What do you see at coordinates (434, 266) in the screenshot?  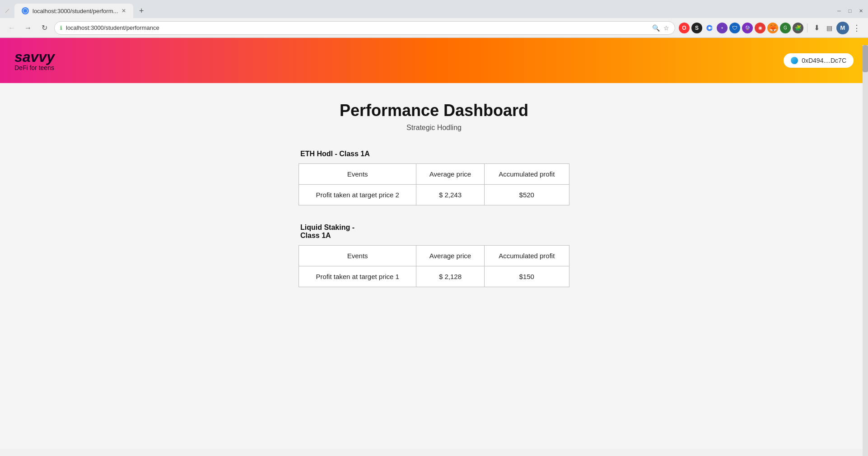 I see `liquid-staking-table: Events Average price Accumulated profit …` at bounding box center [434, 266].